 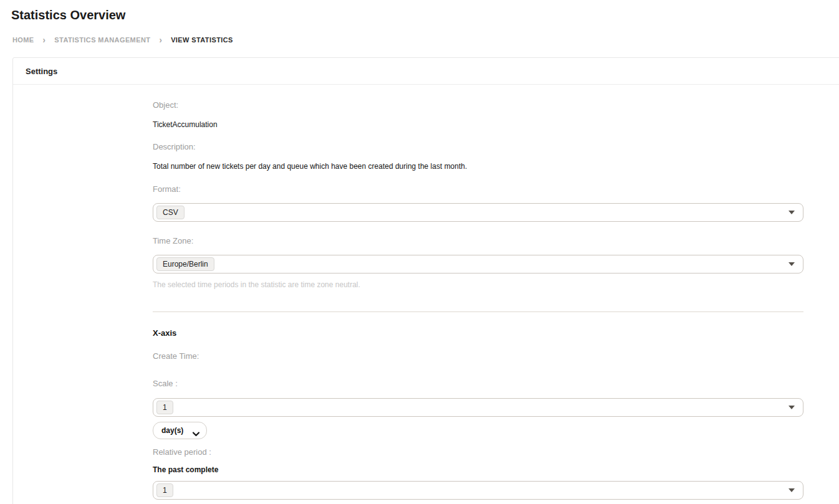 I want to click on xaxis-element-label: Create Time:, so click(x=478, y=356).